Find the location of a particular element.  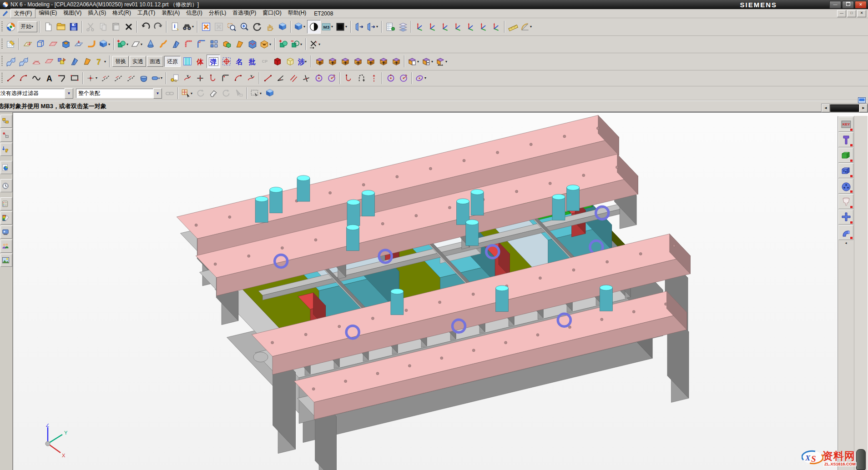

trimmed-sheet-button is located at coordinates (87, 61).